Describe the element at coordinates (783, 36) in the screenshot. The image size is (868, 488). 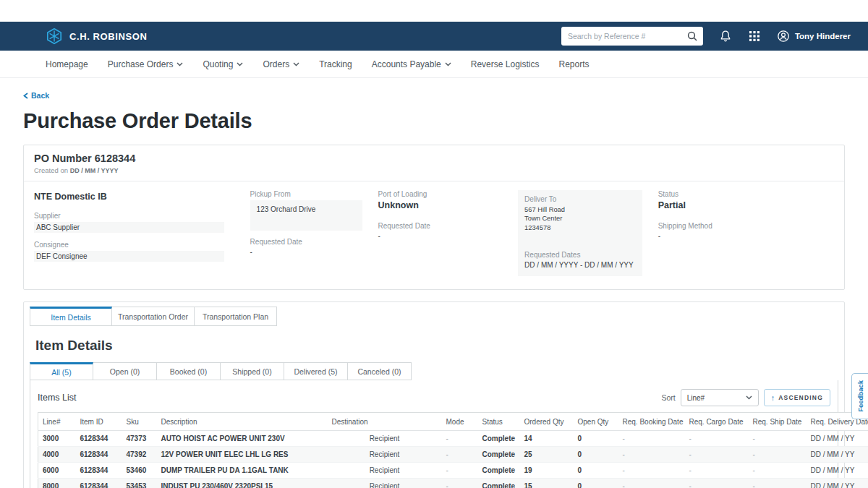
I see `user-avatar-icon` at that location.